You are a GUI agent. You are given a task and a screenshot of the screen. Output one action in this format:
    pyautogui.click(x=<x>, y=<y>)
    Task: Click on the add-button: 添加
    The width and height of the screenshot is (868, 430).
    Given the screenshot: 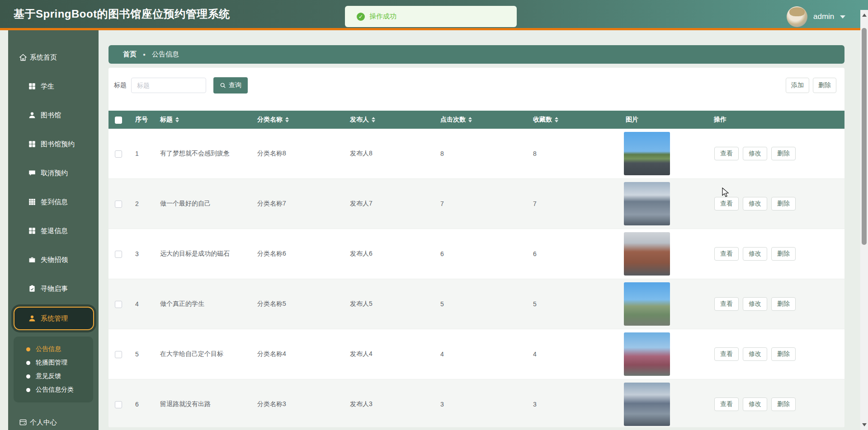 What is the action you would take?
    pyautogui.click(x=797, y=85)
    